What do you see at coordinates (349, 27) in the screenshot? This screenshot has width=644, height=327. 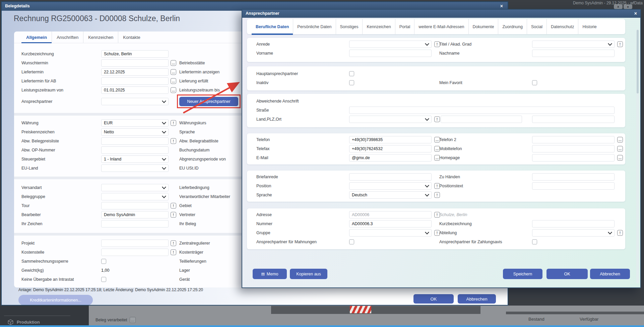 I see `tab-sonstiges: Sonstiges` at bounding box center [349, 27].